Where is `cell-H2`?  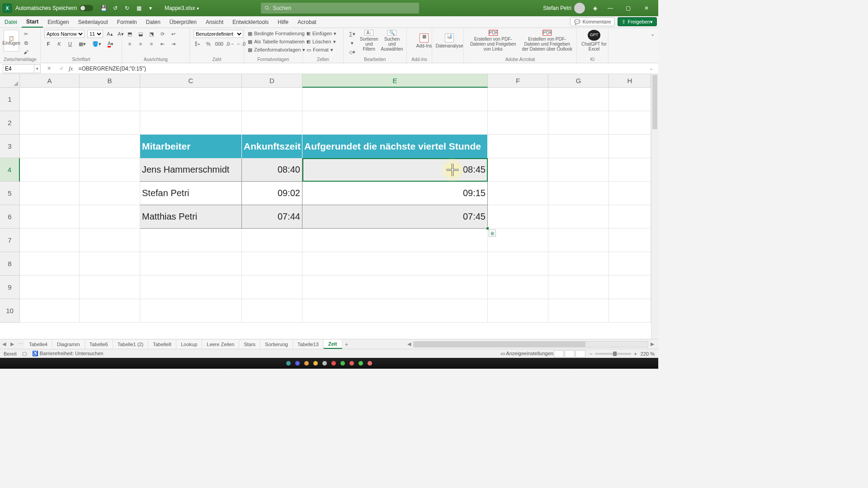 cell-H2 is located at coordinates (630, 123).